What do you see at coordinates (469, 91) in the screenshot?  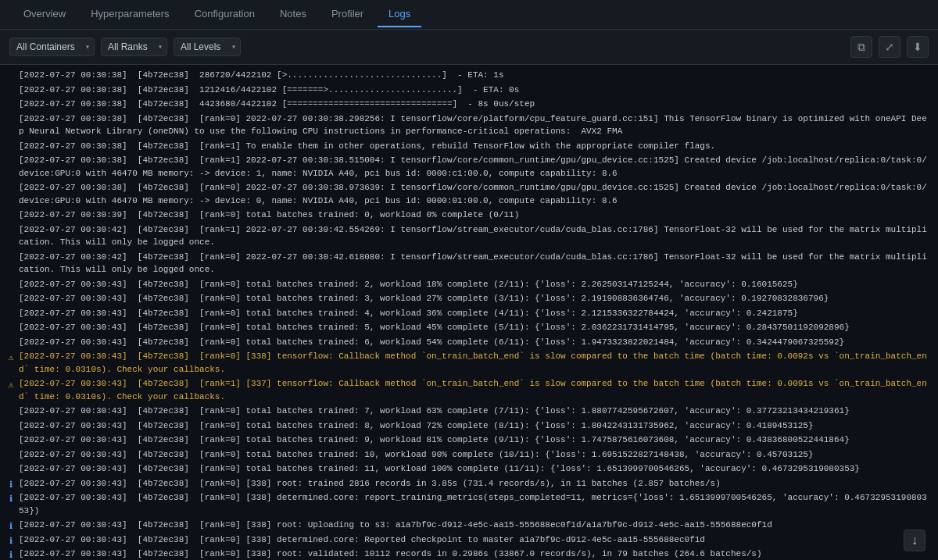 I see `log-line: [2022-07-27 00:30:38] [4b72ec38] 1212416…` at bounding box center [469, 91].